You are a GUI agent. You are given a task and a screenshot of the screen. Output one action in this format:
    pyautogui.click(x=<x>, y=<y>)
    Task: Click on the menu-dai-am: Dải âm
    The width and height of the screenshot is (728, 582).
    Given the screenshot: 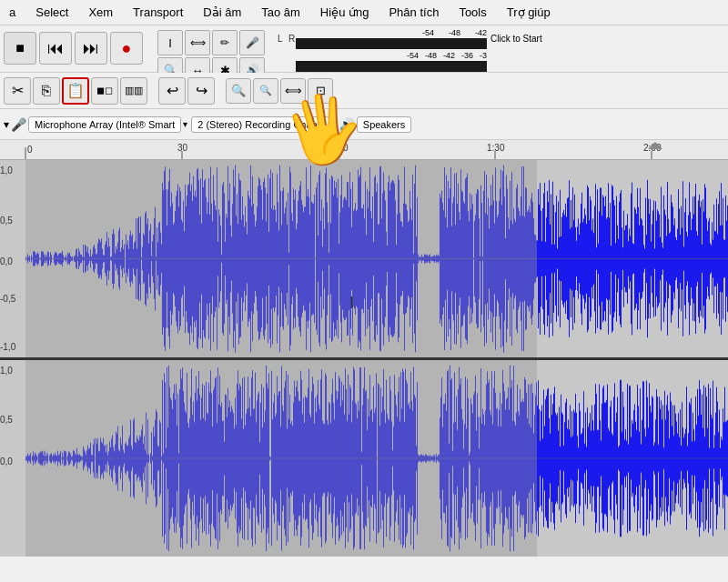 What is the action you would take?
    pyautogui.click(x=222, y=13)
    